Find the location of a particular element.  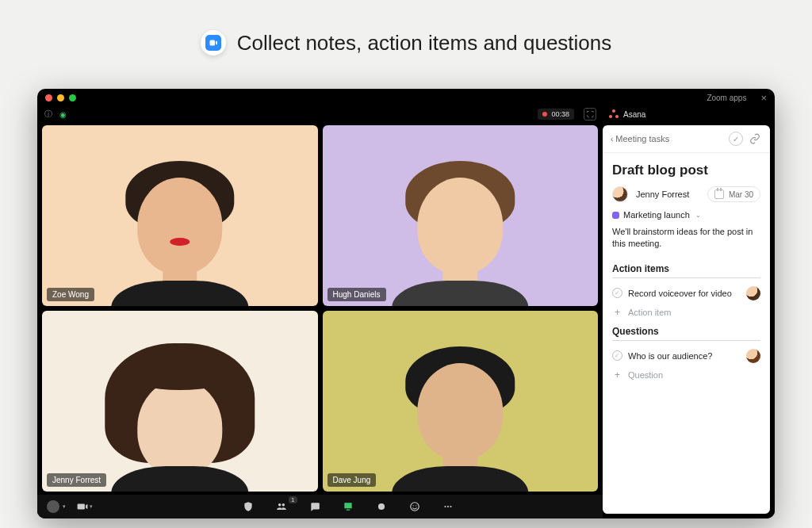

question-row: ✓ Who is our audience? is located at coordinates (687, 356).